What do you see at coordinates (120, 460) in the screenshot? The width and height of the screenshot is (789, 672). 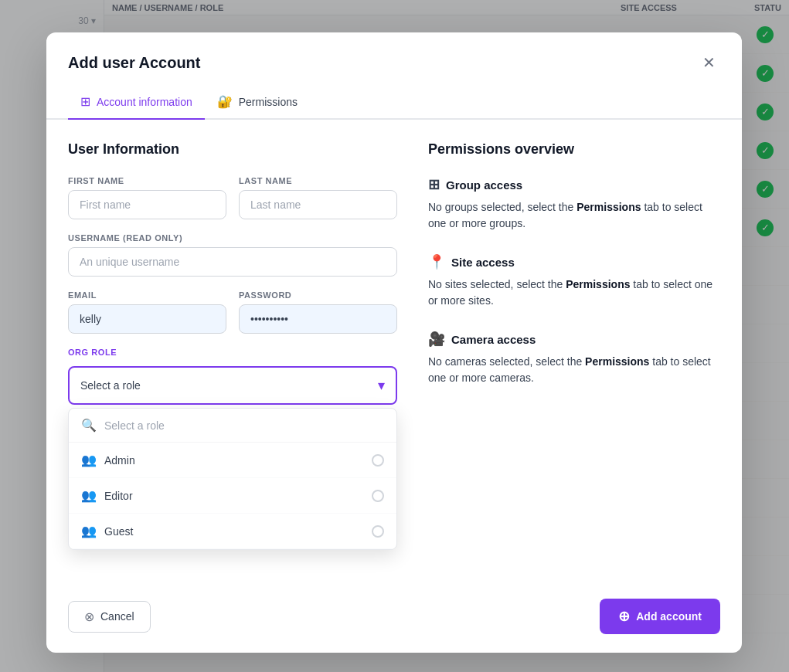 I see `admin-label: Admin` at bounding box center [120, 460].